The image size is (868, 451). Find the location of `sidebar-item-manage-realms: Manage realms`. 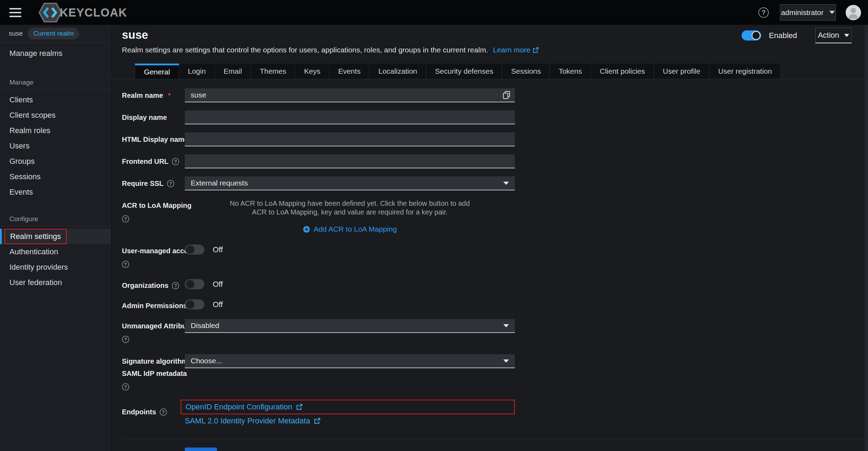

sidebar-item-manage-realms: Manage realms is located at coordinates (55, 53).